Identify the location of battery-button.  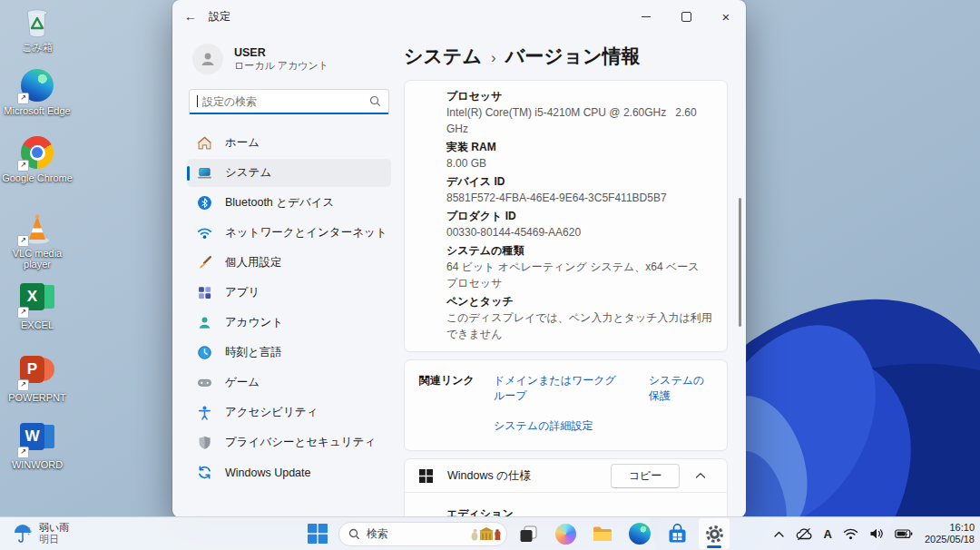
(904, 534).